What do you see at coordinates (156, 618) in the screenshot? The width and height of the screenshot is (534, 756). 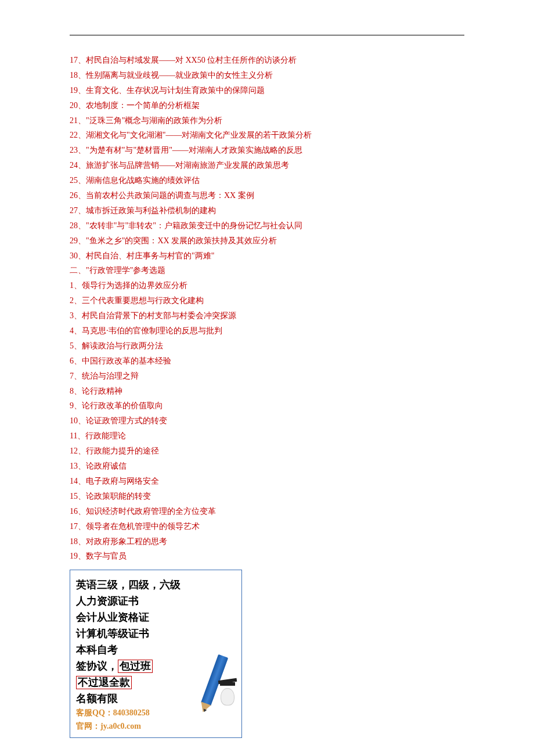 I see `ad-text: 会计从业资格证` at bounding box center [156, 618].